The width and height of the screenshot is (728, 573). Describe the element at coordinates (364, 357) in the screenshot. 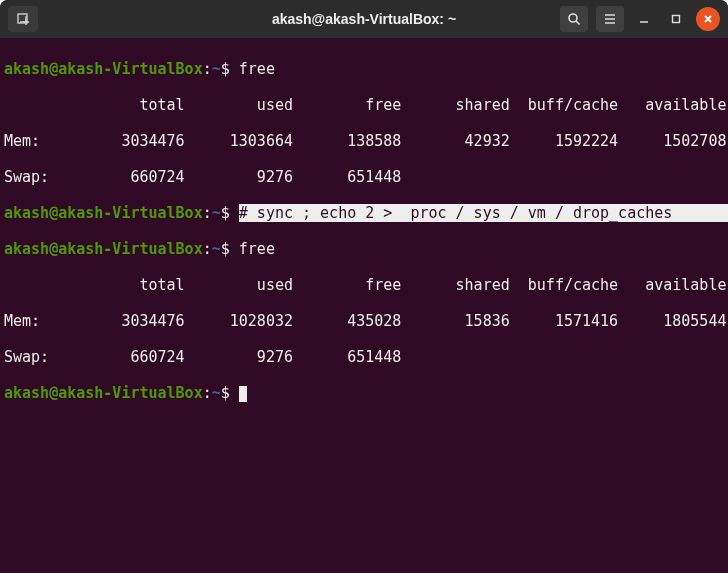

I see `free2-swap: Swap: 660724 9276 651448` at that location.